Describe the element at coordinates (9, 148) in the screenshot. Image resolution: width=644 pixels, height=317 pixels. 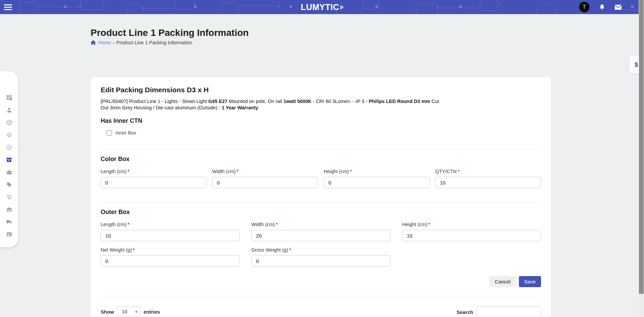
I see `quality-check-icon` at that location.